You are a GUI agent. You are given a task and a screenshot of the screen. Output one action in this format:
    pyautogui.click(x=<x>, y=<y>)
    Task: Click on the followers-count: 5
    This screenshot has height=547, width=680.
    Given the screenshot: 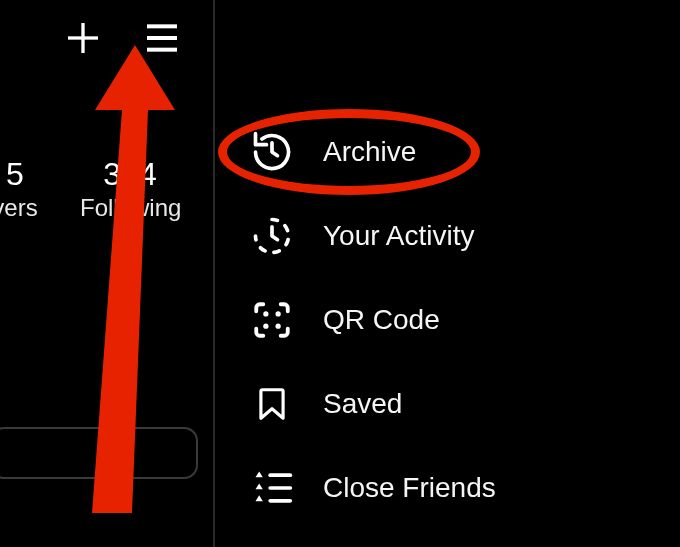 What is the action you would take?
    pyautogui.click(x=20, y=174)
    